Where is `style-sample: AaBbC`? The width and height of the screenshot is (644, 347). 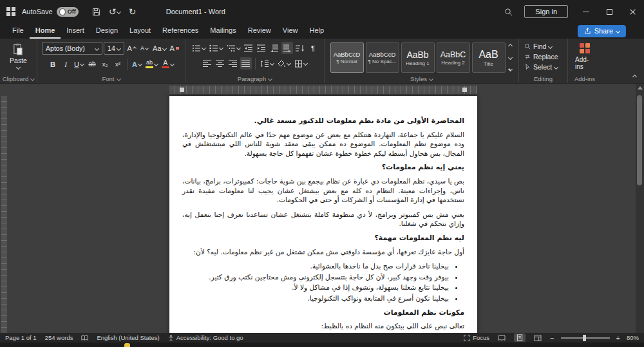 style-sample: AaBbC is located at coordinates (453, 55).